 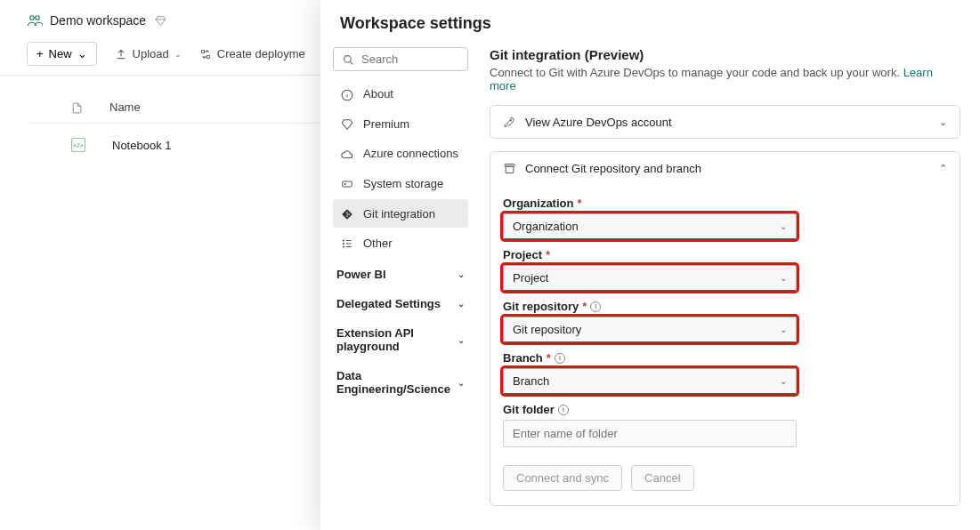 What do you see at coordinates (361, 274) in the screenshot?
I see `section-label: Power BI` at bounding box center [361, 274].